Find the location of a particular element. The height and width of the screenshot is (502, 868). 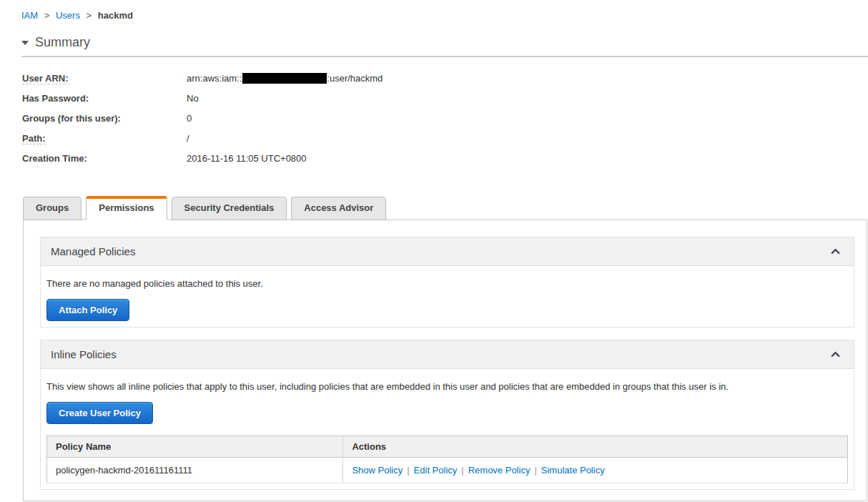

breadcrumb-link-users: Users is located at coordinates (68, 16).